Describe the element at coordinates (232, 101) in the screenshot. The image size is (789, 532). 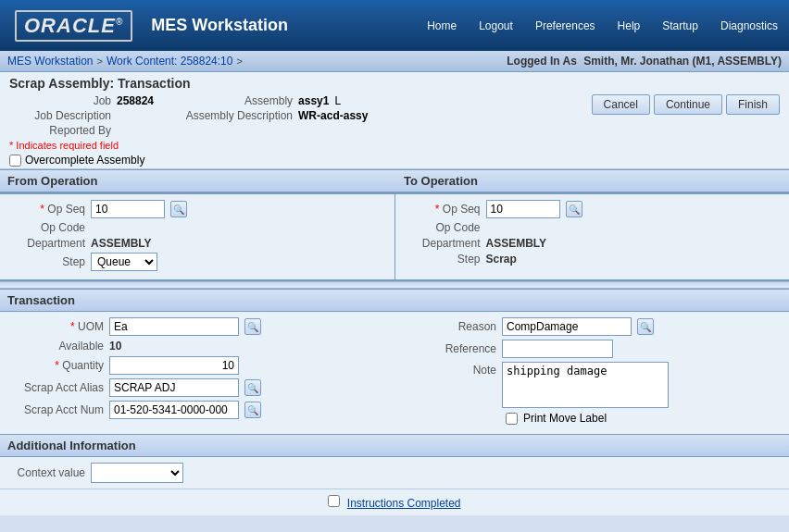
I see `assembly-label: Assembly` at that location.